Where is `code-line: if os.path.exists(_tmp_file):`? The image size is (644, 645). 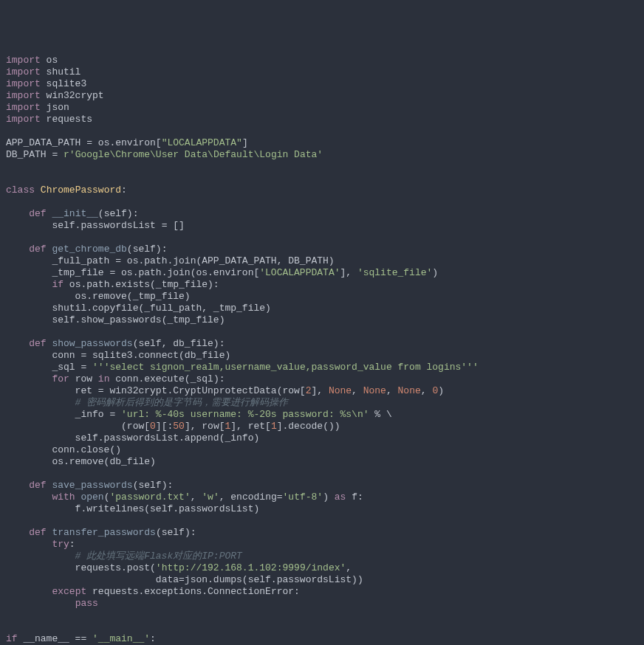 code-line: if os.path.exists(_tmp_file): is located at coordinates (112, 285).